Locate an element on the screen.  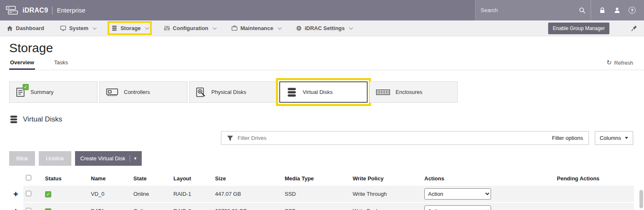
card-virtual-disks: Virtual Disks is located at coordinates (323, 92).